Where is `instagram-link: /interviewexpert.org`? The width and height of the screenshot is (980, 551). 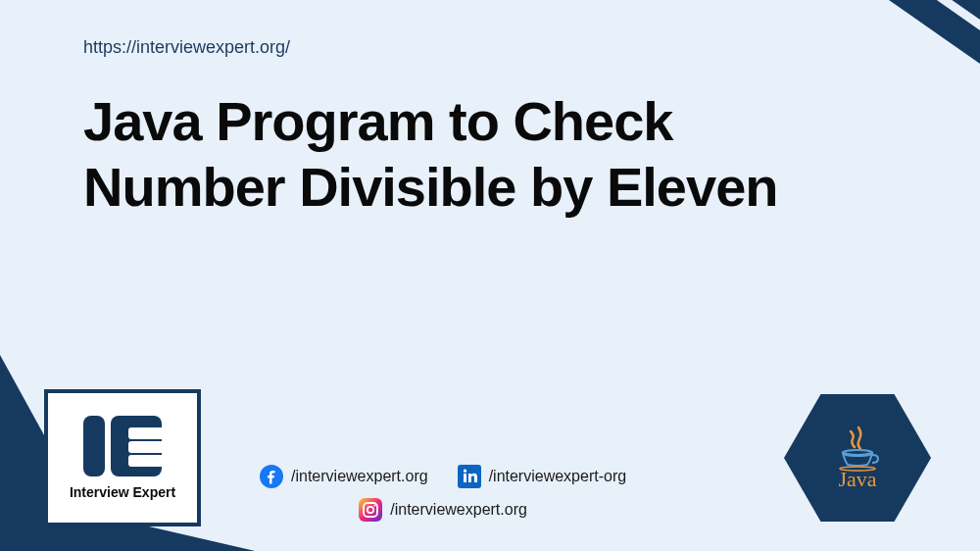 instagram-link: /interviewexpert.org is located at coordinates (443, 510).